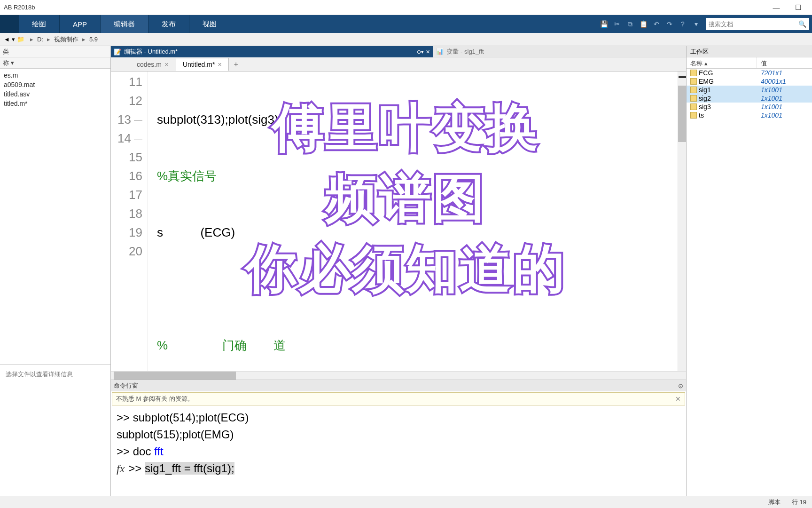 Image resolution: width=812 pixels, height=508 pixels. Describe the element at coordinates (199, 64) in the screenshot. I see `tab-label: Untitled.m*` at that location.